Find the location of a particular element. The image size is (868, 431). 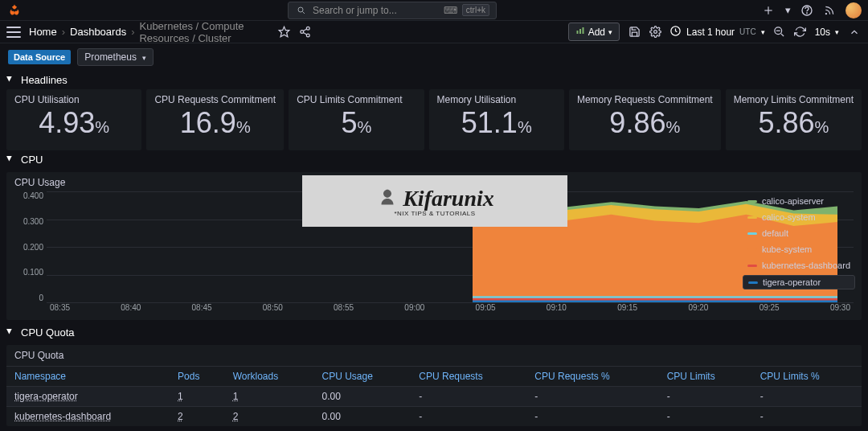

table-column-header: CPU Requests is located at coordinates (469, 376).